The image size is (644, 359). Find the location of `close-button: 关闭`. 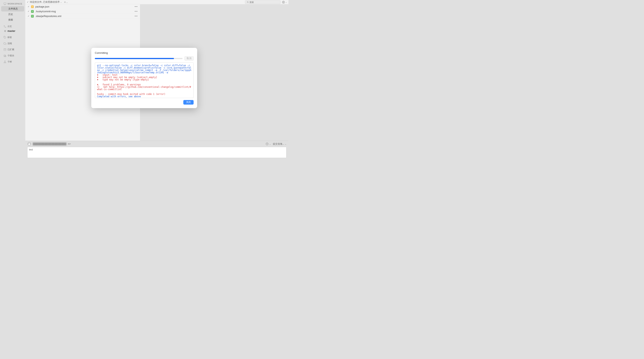

close-button: 关闭 is located at coordinates (188, 102).